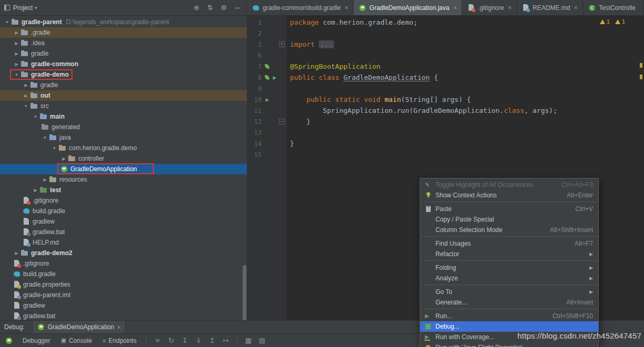 This screenshot has width=644, height=347. I want to click on step-out-icon: ↥, so click(212, 340).